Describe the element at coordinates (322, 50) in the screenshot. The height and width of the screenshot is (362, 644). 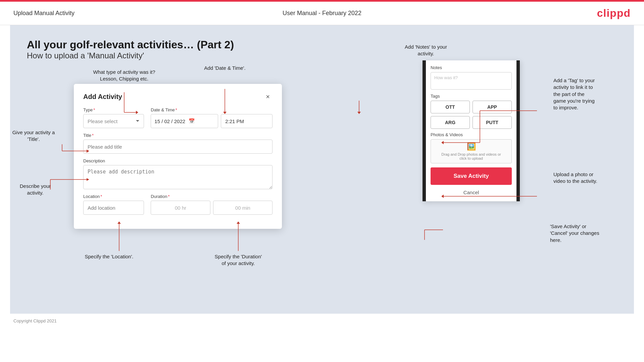
I see `page-title-block: All your golf-relevant activities… (Part…` at that location.